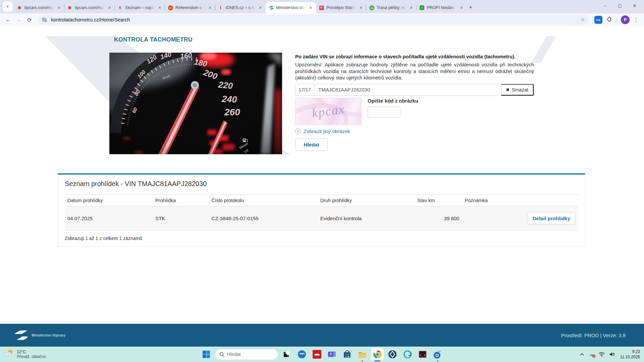 Image resolution: width=644 pixels, height=362 pixels. What do you see at coordinates (582, 354) in the screenshot?
I see `tray-chevron-icon` at bounding box center [582, 354].